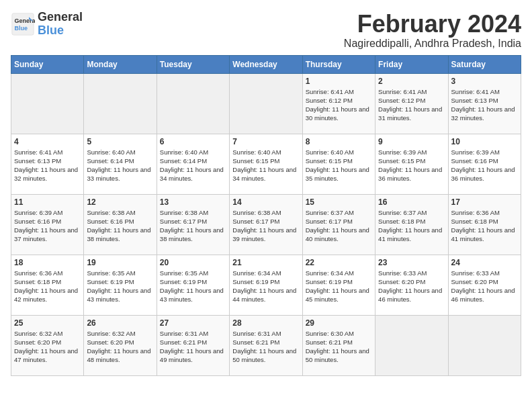 This screenshot has height=411, width=532. Describe the element at coordinates (193, 64) in the screenshot. I see `header-day-tuesday: Tuesday` at that location.